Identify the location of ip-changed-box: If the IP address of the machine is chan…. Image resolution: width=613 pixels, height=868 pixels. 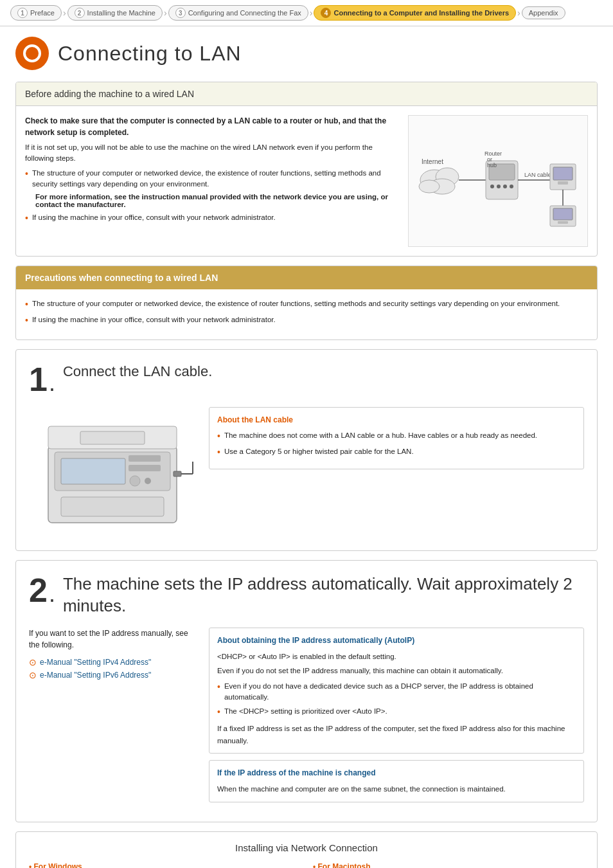
(396, 781).